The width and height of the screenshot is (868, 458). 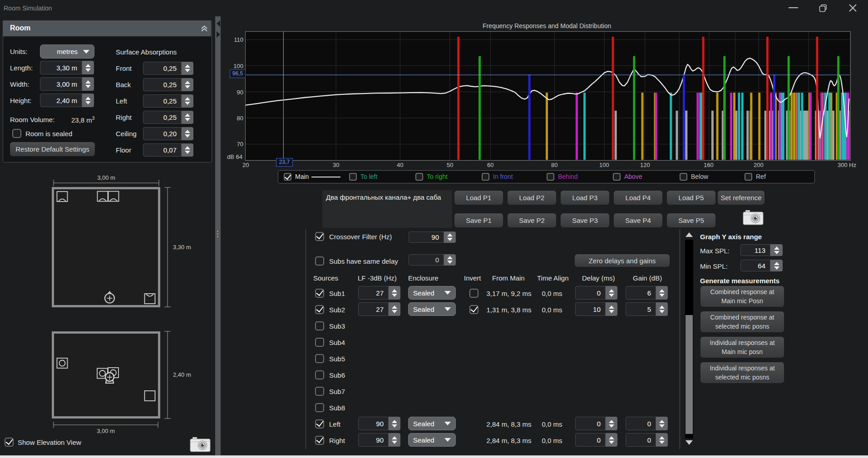 I want to click on svg-text: 2,40 m, so click(x=182, y=375).